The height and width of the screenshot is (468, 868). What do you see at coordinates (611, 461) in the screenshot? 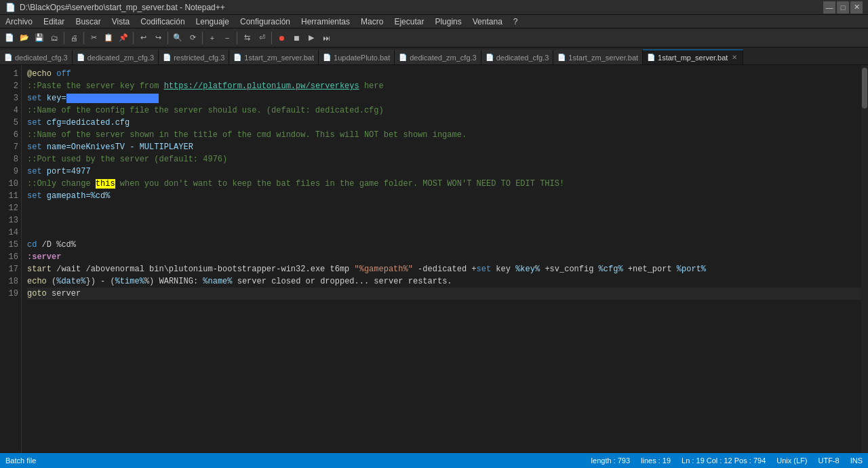
I see `length-label: length : 793` at bounding box center [611, 461].